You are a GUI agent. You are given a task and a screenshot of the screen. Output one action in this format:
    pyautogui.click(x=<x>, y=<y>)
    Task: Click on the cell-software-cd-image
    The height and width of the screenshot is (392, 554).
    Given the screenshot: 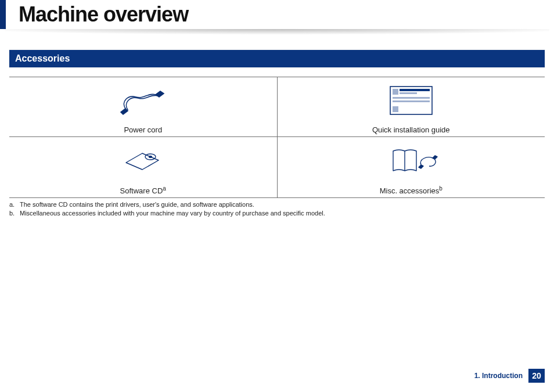 What is the action you would take?
    pyautogui.click(x=143, y=160)
    